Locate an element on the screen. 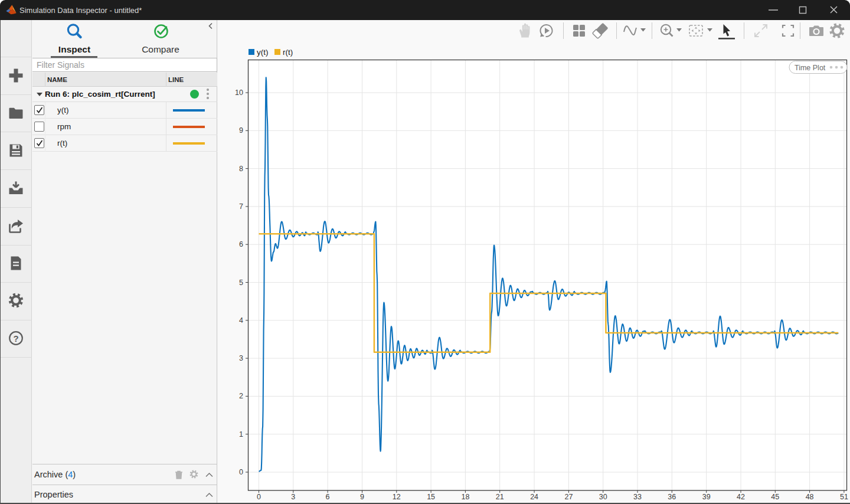 The image size is (850, 504). svg-text: 51 is located at coordinates (844, 497).